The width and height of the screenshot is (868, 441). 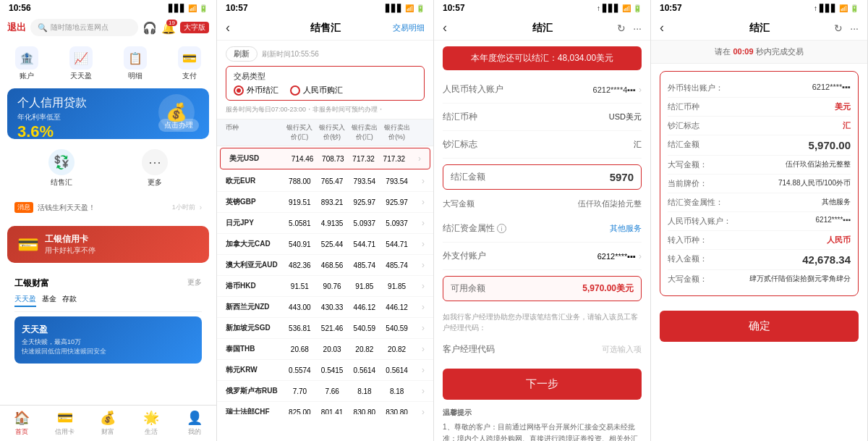 What do you see at coordinates (326, 77) in the screenshot?
I see `type-label: 交易类型` at bounding box center [326, 77].